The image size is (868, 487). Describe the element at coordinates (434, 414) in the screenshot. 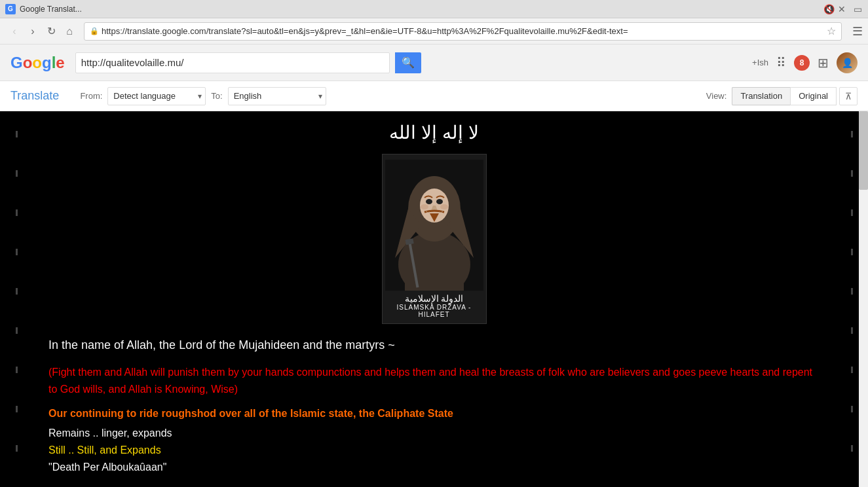

I see `red-title-text: Our continuing to ride roughshod over al…` at that location.